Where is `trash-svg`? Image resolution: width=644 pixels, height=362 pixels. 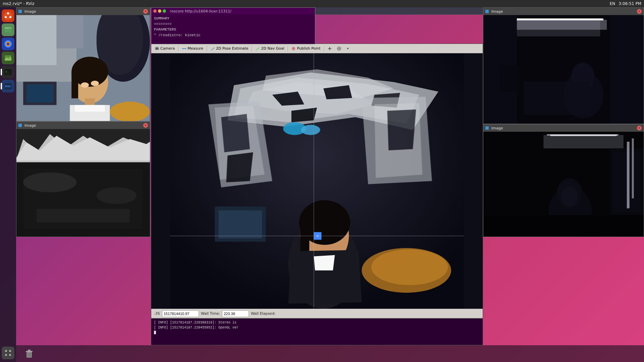
trash-svg is located at coordinates (29, 354).